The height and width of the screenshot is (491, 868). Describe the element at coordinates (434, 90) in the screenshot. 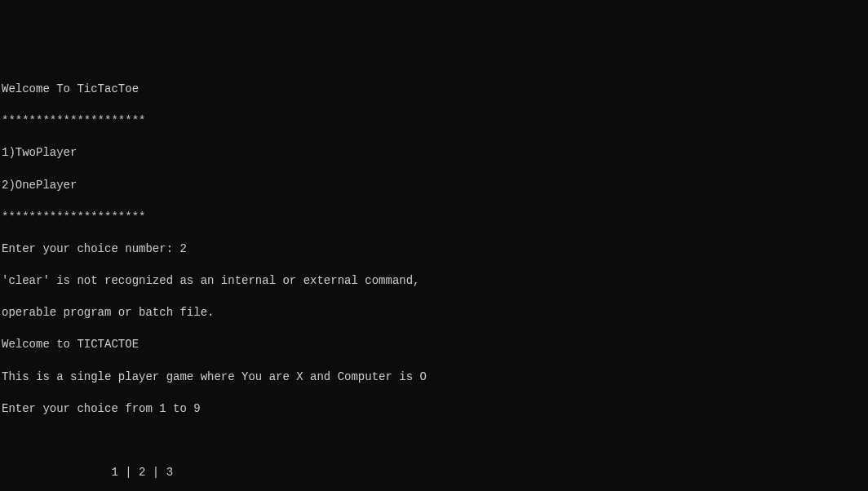

I see `welcome-title: Welcome To TicTacToe` at that location.